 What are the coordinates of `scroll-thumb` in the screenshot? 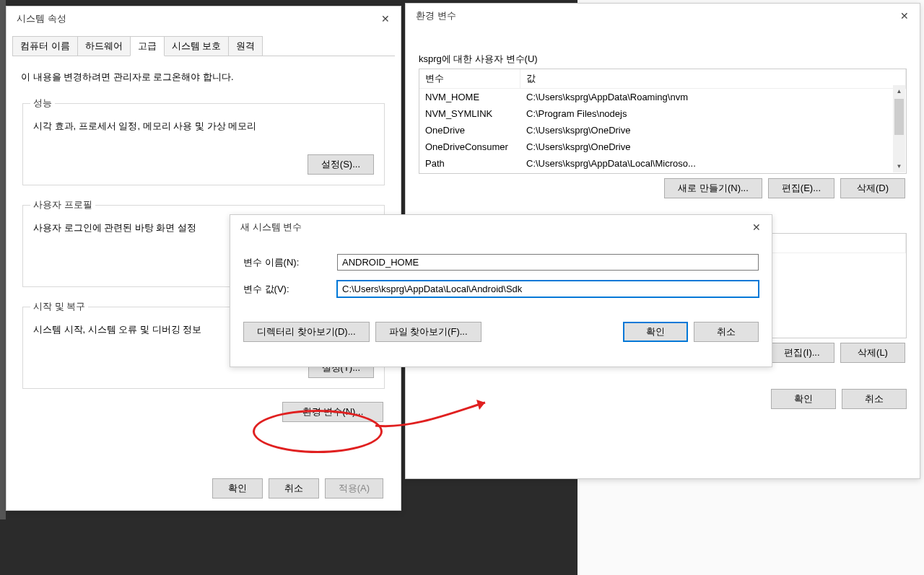 It's located at (899, 117).